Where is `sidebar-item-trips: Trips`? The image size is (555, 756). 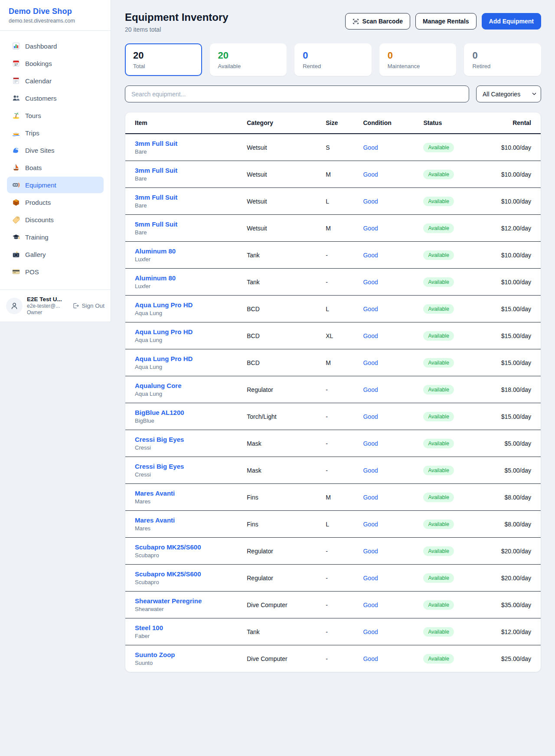
sidebar-item-trips: Trips is located at coordinates (56, 133).